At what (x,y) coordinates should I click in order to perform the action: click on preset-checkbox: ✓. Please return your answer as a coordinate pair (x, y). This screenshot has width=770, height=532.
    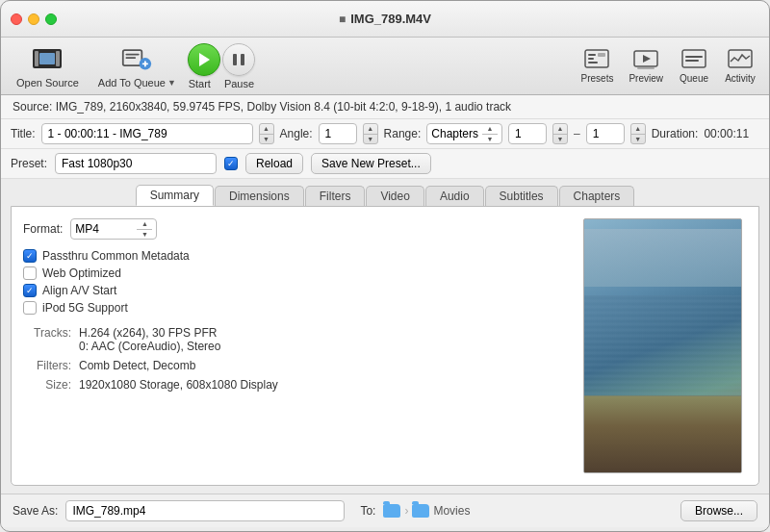
    Looking at the image, I should click on (231, 164).